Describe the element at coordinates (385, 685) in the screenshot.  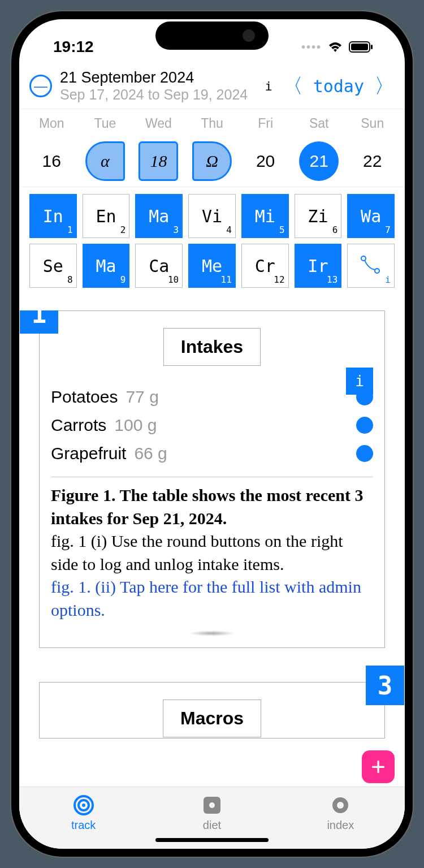
I see `figure-3-badge: 3` at that location.